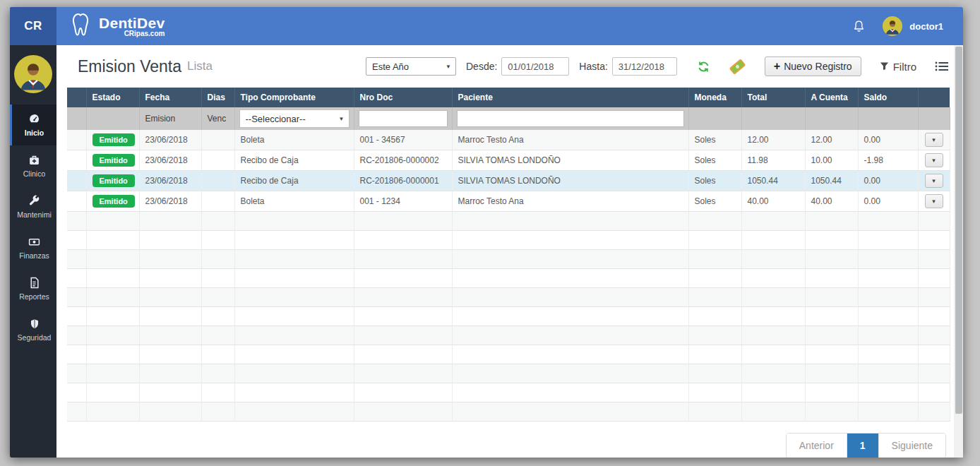  I want to click on sidebar-item-finanzas: Finanzas, so click(33, 248).